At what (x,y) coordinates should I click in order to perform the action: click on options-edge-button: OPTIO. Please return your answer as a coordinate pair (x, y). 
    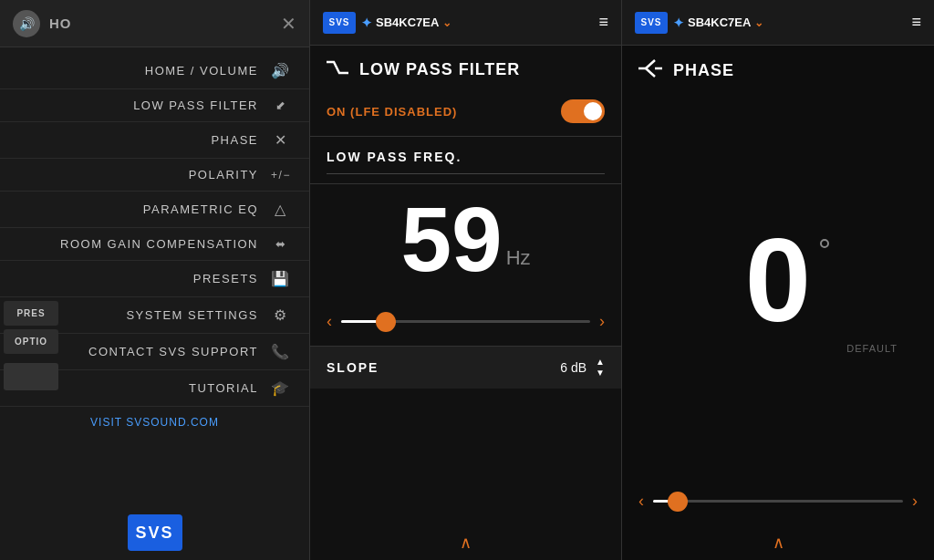
    Looking at the image, I should click on (31, 341).